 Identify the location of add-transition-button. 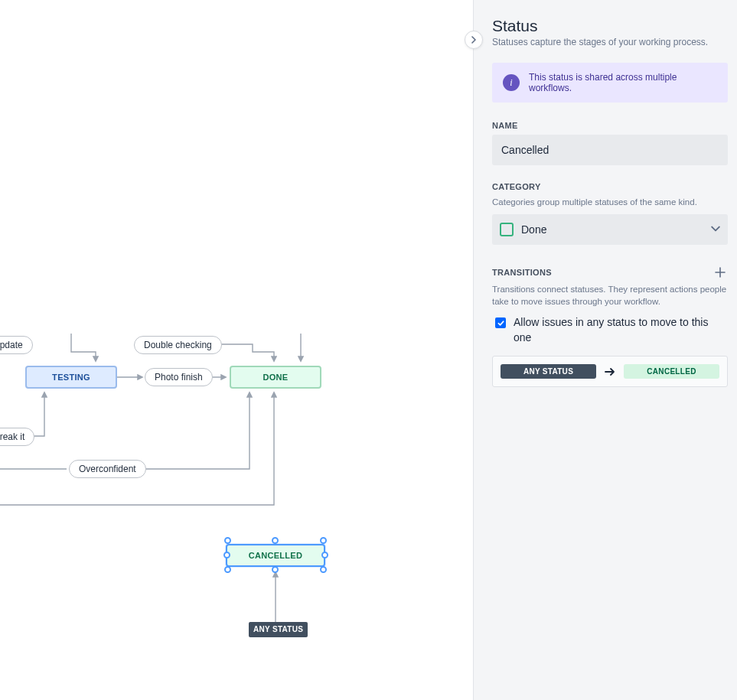
(720, 272).